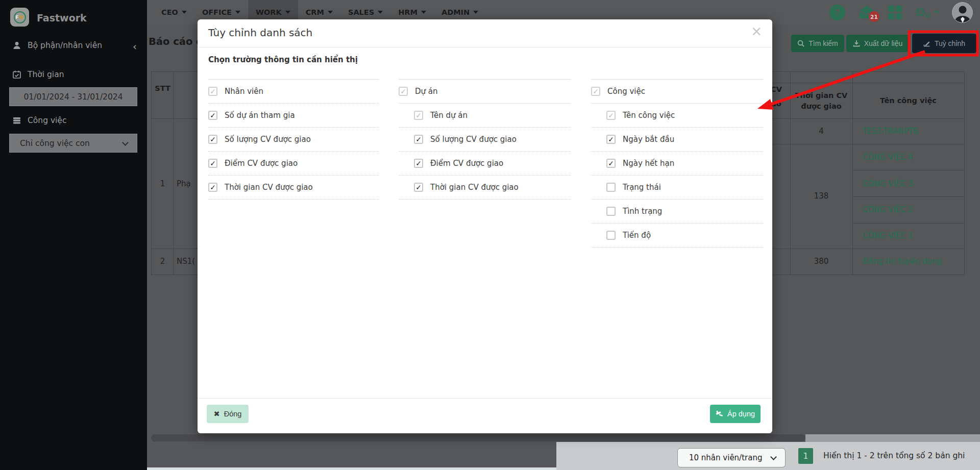 The width and height of the screenshot is (980, 470). I want to click on task-link: CÔNG VIỆC 4, so click(888, 157).